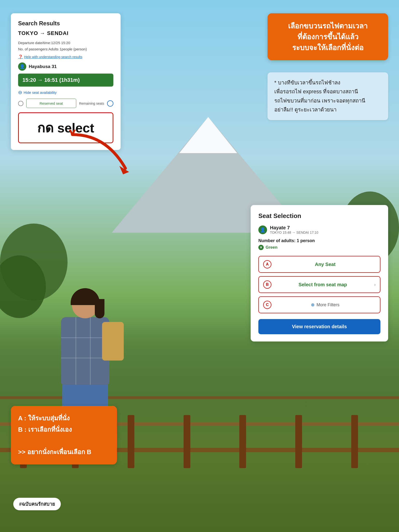  I want to click on callout-top-right: เลือกขบวนรถไฟตามเวลาที่ต้องการขึ้นได้แล้…, so click(328, 37).